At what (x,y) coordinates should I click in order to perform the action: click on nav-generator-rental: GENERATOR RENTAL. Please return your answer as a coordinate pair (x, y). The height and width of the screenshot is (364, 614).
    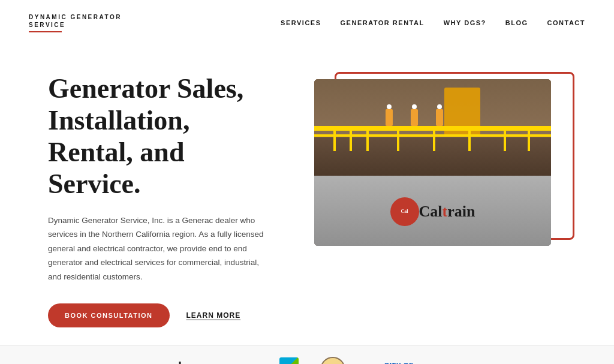
    Looking at the image, I should click on (383, 23).